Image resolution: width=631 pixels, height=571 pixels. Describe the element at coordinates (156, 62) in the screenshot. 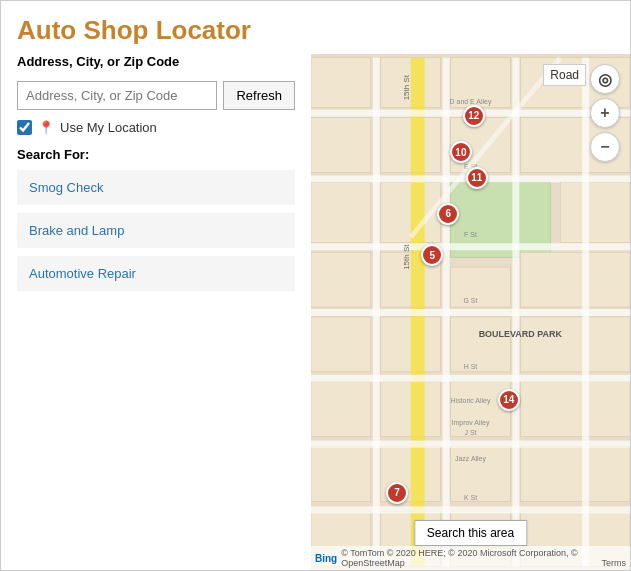

I see `address-label: Address, City, or Zip Code` at that location.